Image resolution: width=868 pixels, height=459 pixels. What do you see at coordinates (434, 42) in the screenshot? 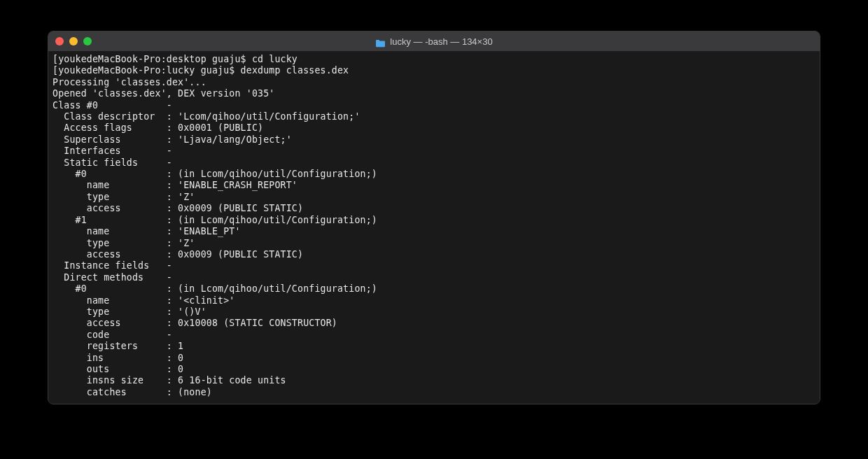
I see `title-center: lucky — -bash — 134×30` at bounding box center [434, 42].